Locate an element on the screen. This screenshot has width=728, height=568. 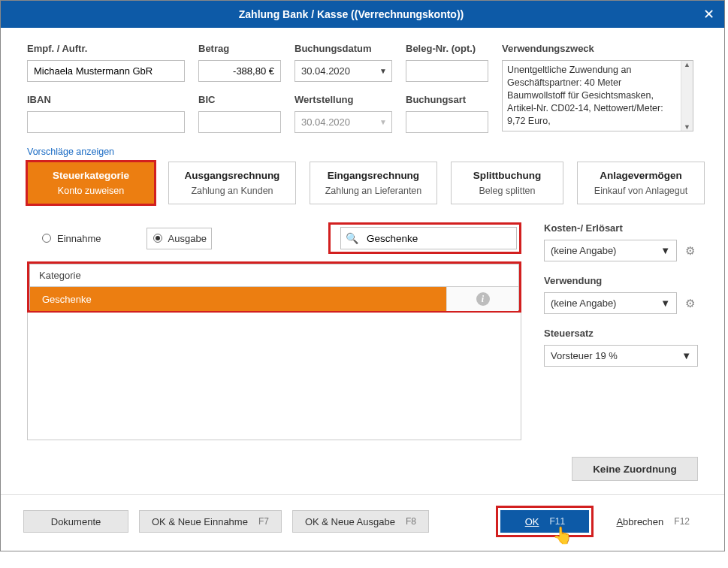
no-assignment-button: Keine Zuordnung is located at coordinates (635, 469).